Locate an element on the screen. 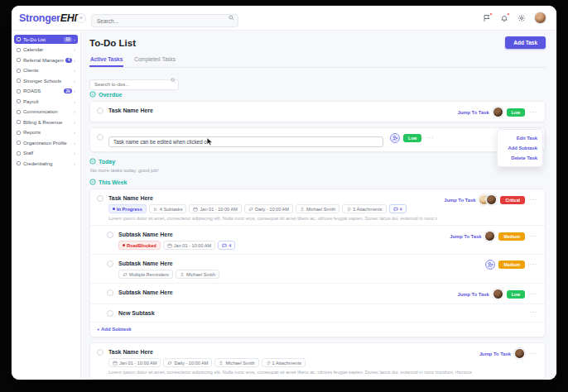  global-search-input is located at coordinates (165, 21).